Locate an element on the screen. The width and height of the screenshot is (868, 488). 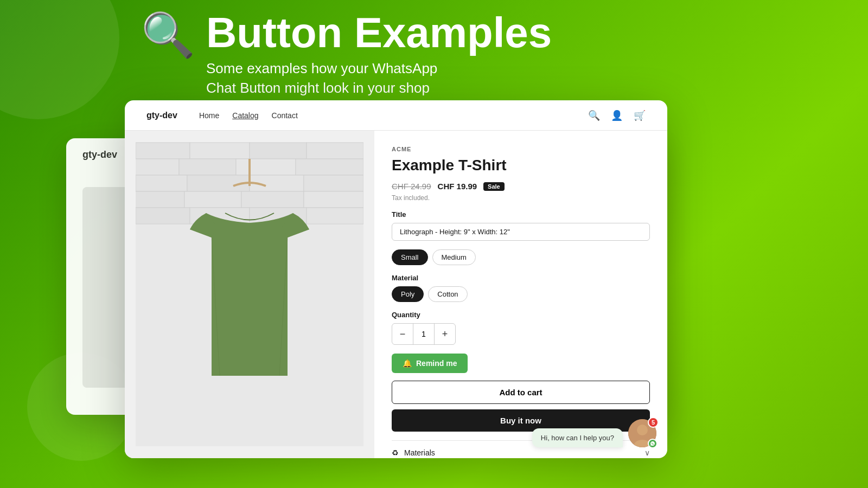
navbar-link-catalog: Catalog is located at coordinates (245, 115).